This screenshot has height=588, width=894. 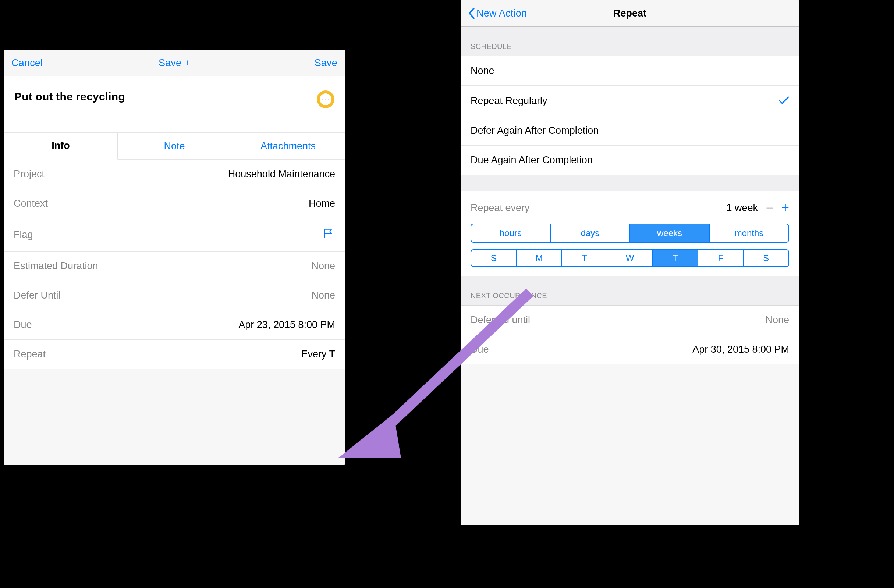 What do you see at coordinates (287, 325) in the screenshot?
I see `row-value: Apr 23, 2015 8:00 PM` at bounding box center [287, 325].